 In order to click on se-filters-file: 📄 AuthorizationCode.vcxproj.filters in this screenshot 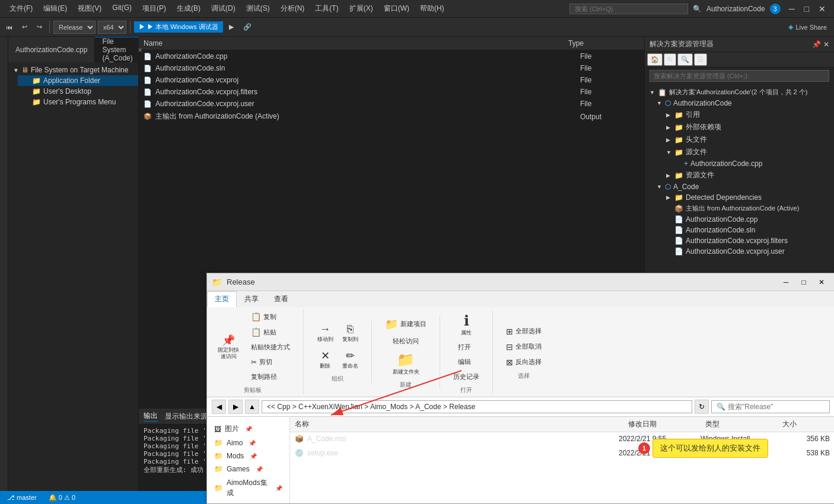, I will do `click(739, 241)`.